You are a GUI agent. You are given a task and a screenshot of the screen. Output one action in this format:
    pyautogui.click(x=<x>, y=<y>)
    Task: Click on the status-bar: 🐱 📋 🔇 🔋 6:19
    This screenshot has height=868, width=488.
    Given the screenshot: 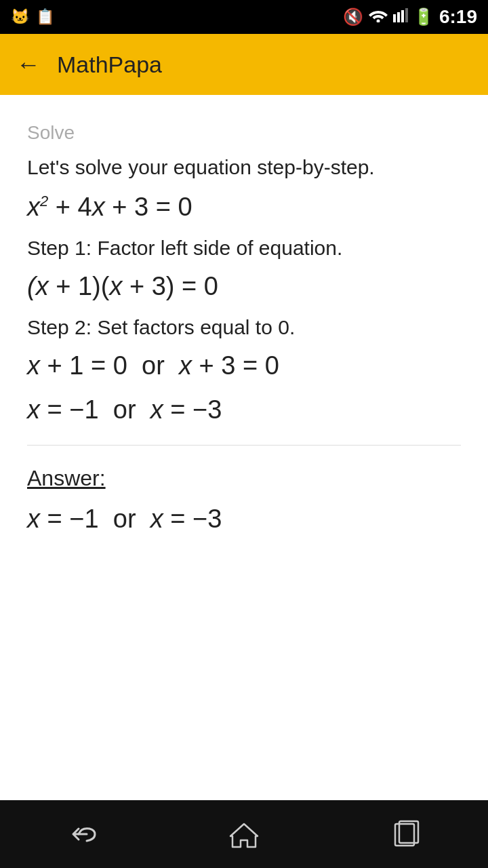 What is the action you would take?
    pyautogui.click(x=244, y=17)
    